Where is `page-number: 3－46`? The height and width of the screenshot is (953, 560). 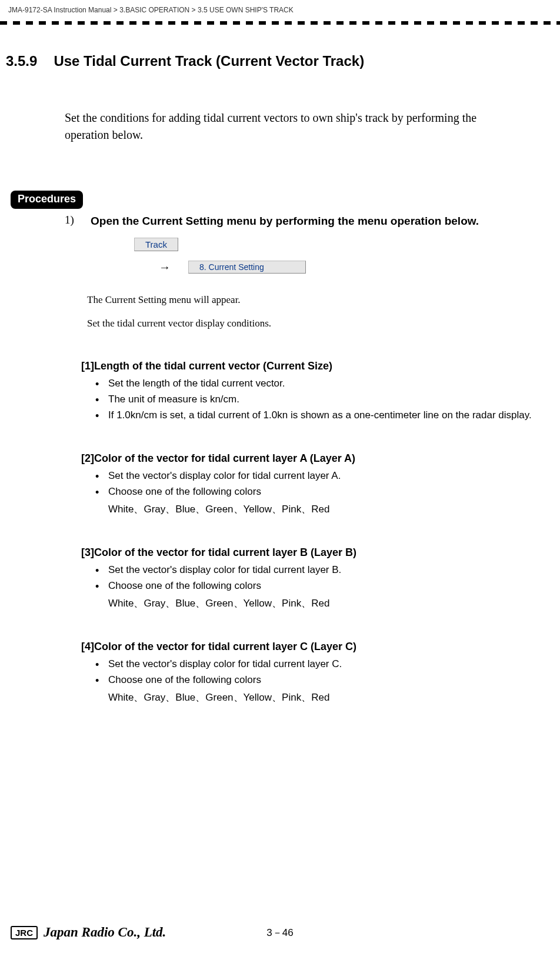
page-number: 3－46 is located at coordinates (280, 933).